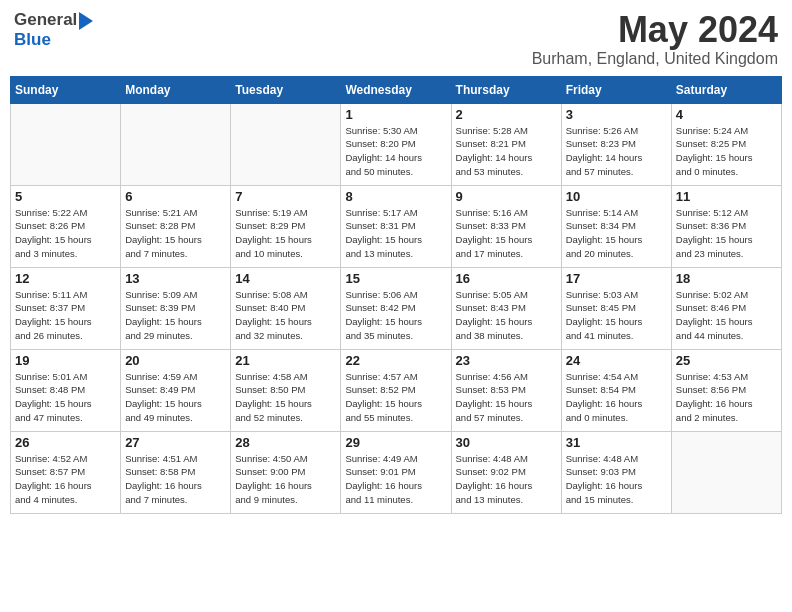  What do you see at coordinates (616, 398) in the screenshot?
I see `day-info: Sunrise: 4:54 AM Sunset: 8:54 PM Dayligh…` at bounding box center [616, 398].